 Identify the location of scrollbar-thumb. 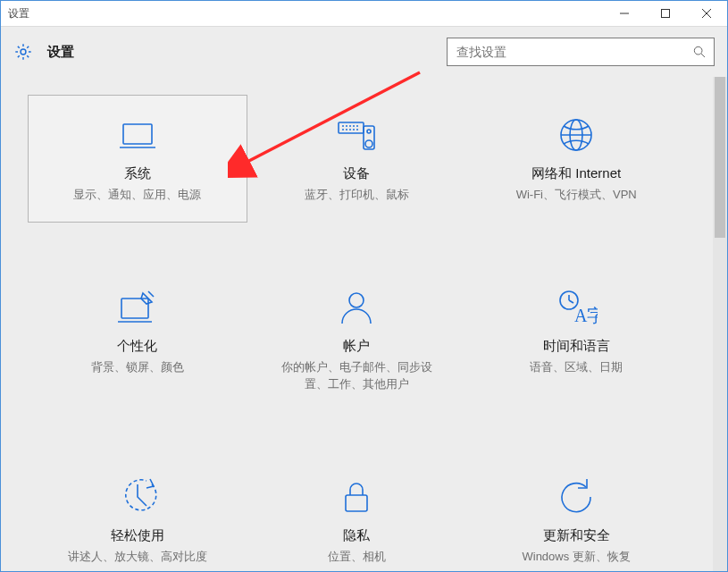
(720, 157).